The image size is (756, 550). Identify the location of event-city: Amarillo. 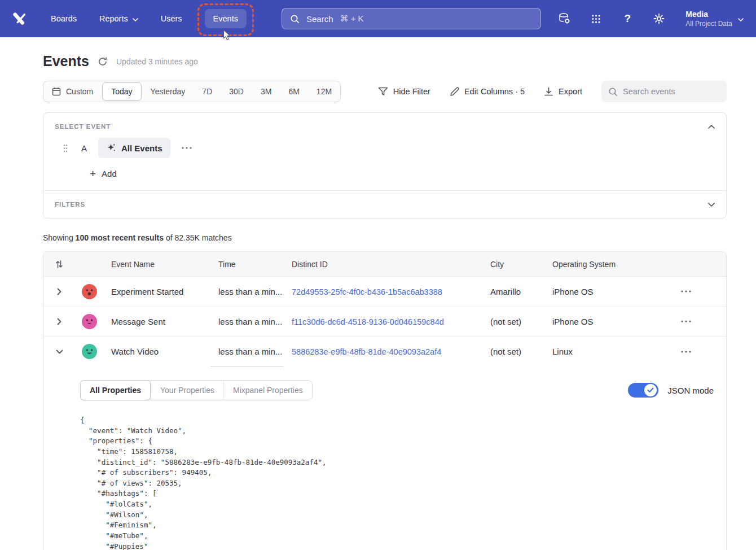
(513, 291).